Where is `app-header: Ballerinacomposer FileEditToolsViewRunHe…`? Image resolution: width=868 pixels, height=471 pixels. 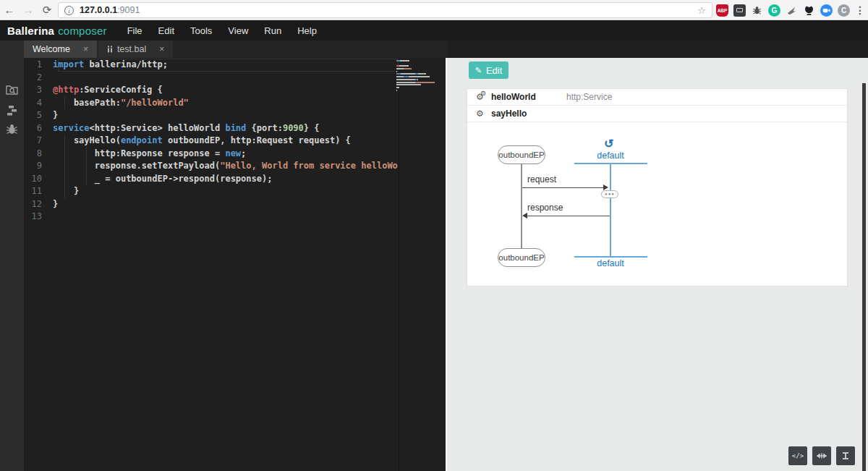 app-header: Ballerinacomposer FileEditToolsViewRunHe… is located at coordinates (434, 30).